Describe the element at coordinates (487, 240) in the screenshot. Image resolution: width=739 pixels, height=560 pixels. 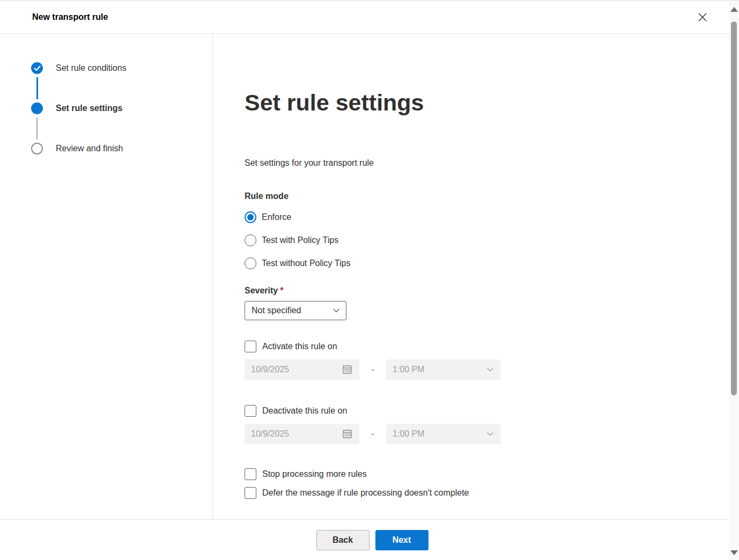
I see `rule-mode-radio-group: Enforce Test with Policy Tips Test witho…` at that location.